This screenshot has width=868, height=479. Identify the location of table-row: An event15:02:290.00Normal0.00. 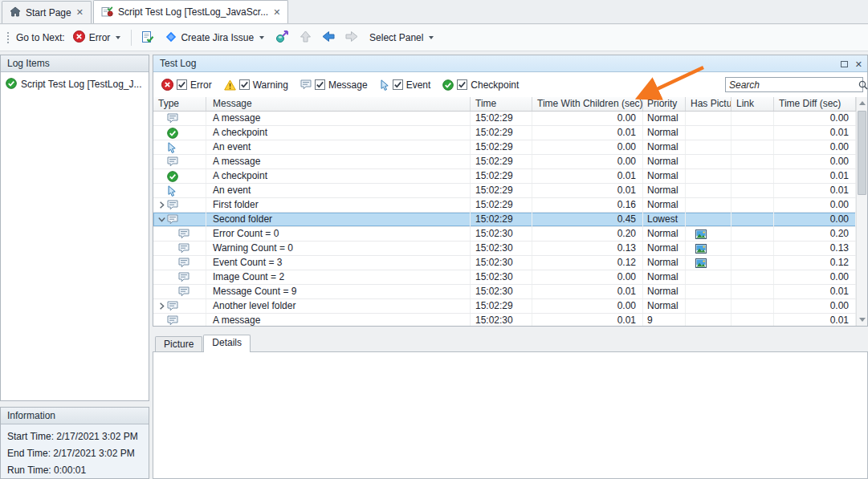
(504, 148).